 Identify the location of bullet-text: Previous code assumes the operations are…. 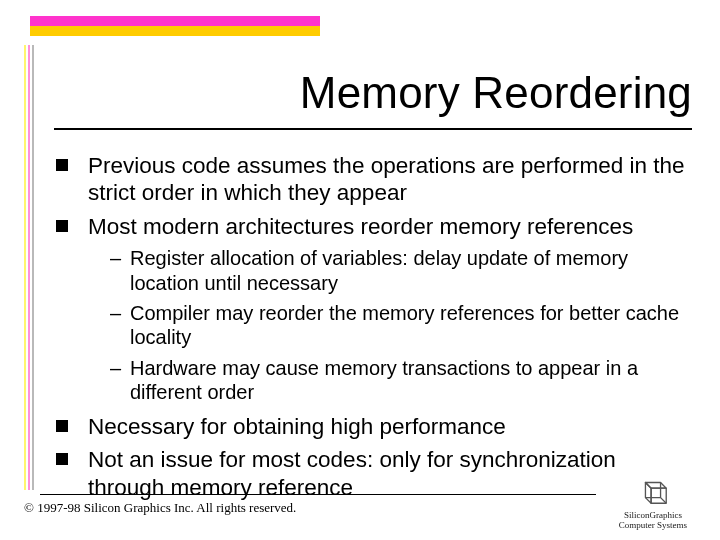
(390, 180).